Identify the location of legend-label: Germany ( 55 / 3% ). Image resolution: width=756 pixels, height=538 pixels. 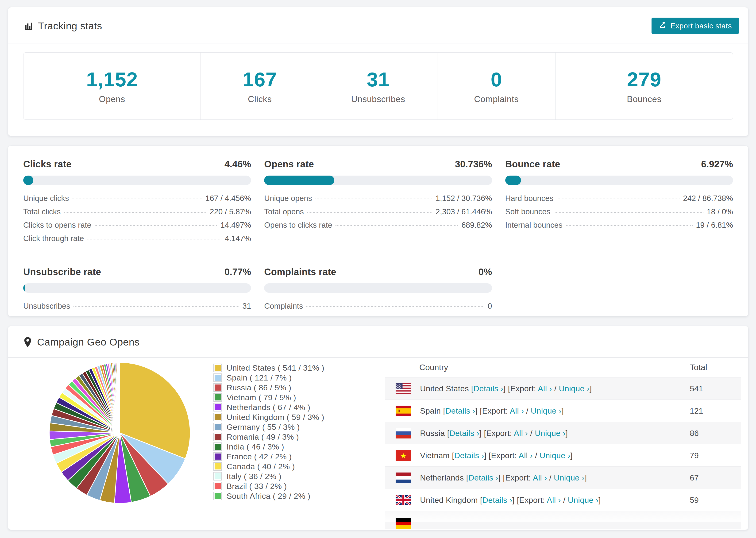
(263, 427).